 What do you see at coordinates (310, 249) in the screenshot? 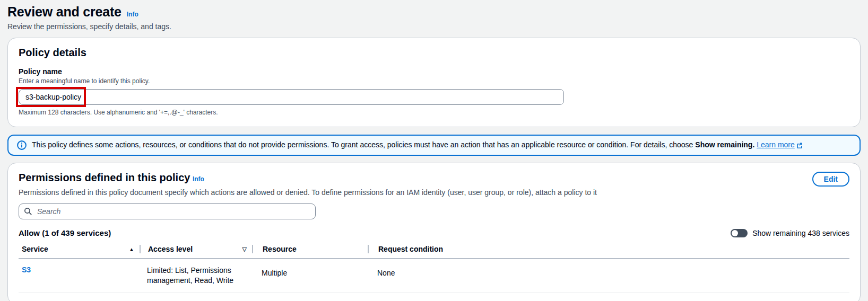
I see `column-header-resource: Resource` at bounding box center [310, 249].